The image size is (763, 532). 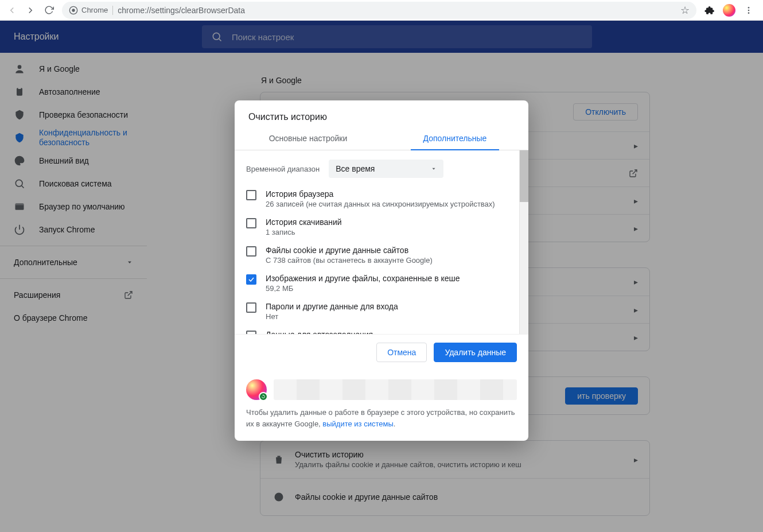 What do you see at coordinates (397, 37) in the screenshot?
I see `settings-search` at bounding box center [397, 37].